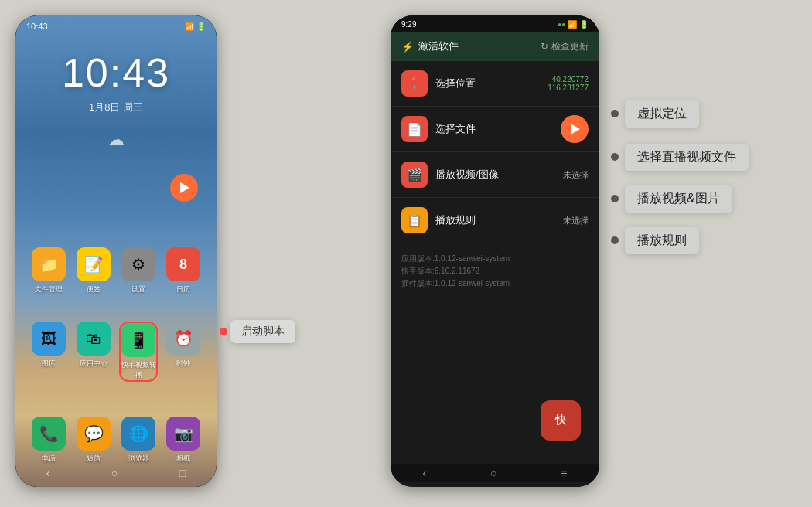  I want to click on kuaishou-icon: 快, so click(561, 420).